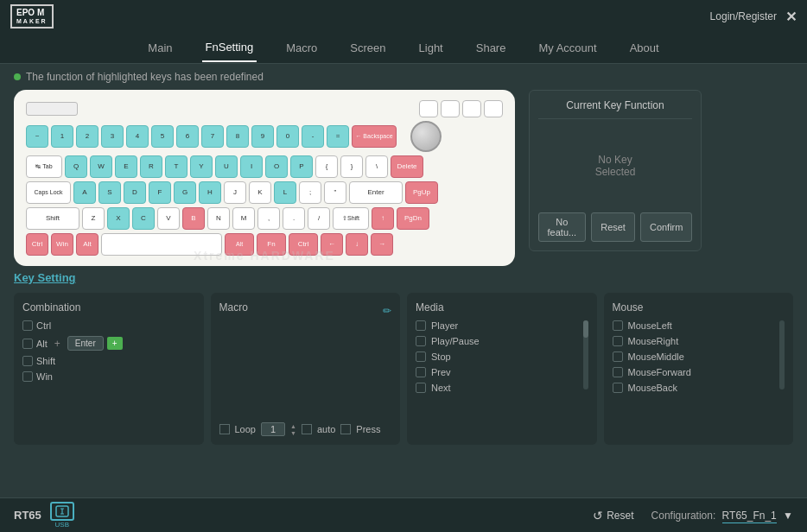 This screenshot has width=807, height=532. What do you see at coordinates (374, 136) in the screenshot?
I see `key-backspace: ← Backspace` at bounding box center [374, 136].